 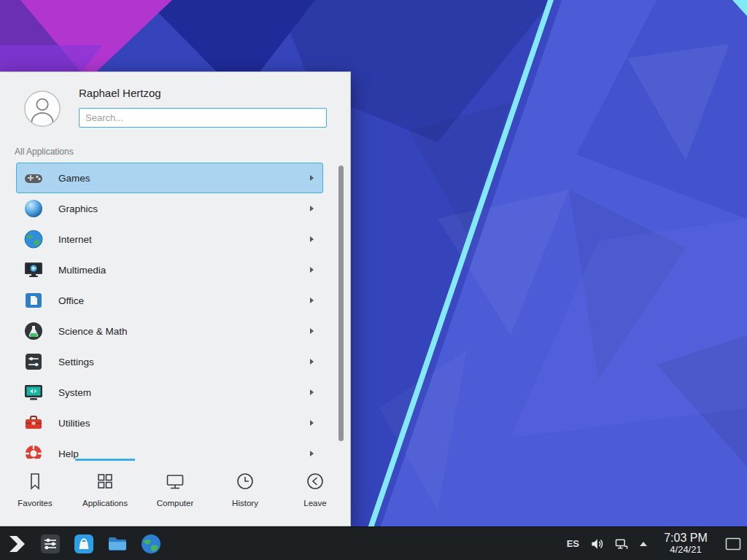 I want to click on app-category-office: Office, so click(x=169, y=300).